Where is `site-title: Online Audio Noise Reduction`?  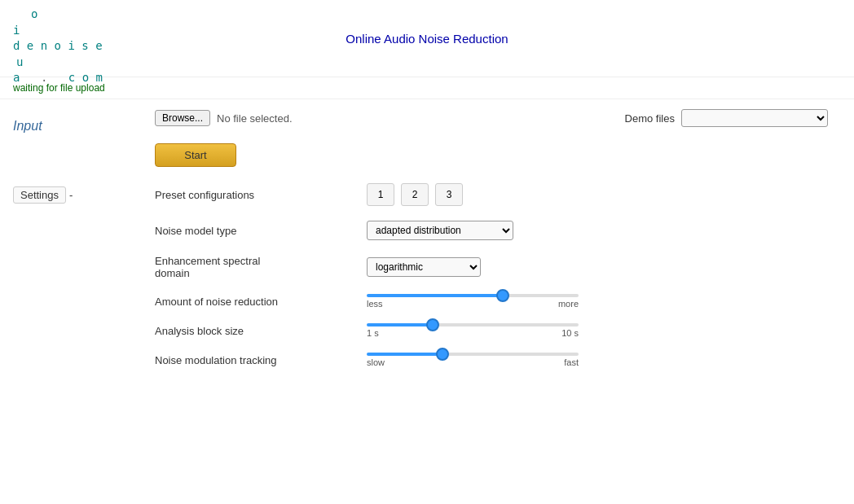
site-title: Online Audio Noise Reduction is located at coordinates (427, 39).